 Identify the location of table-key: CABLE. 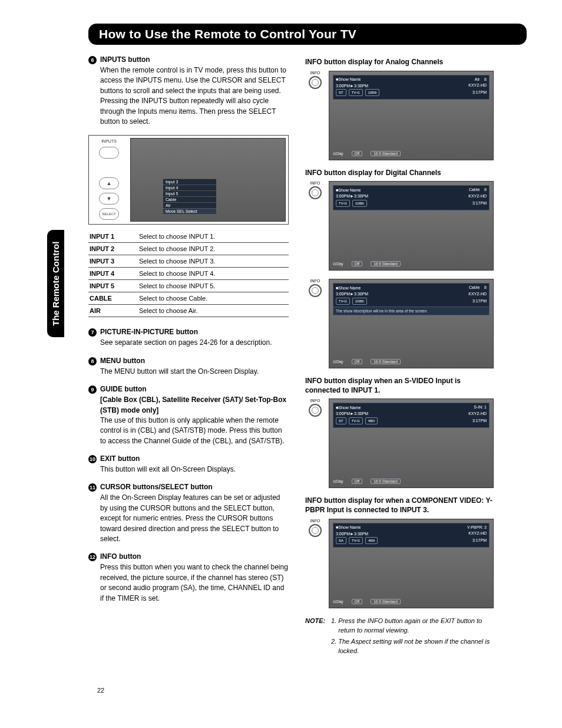
(113, 298).